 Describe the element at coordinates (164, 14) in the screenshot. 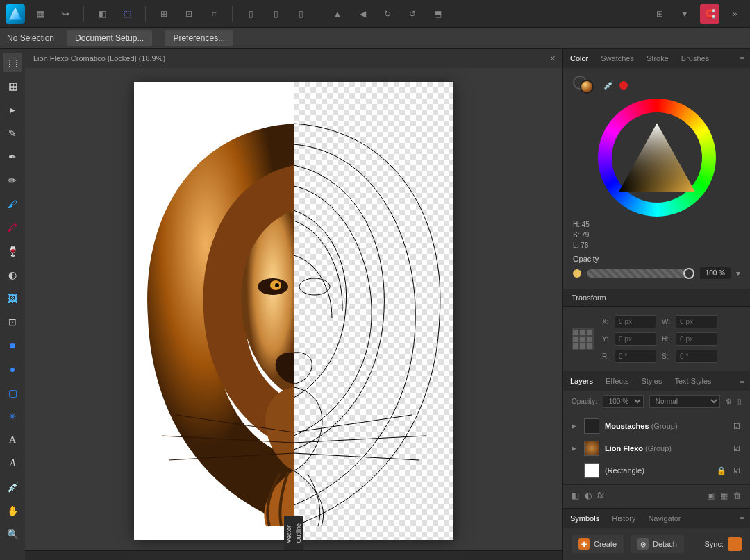

I see `grid-icon: ⊞` at that location.